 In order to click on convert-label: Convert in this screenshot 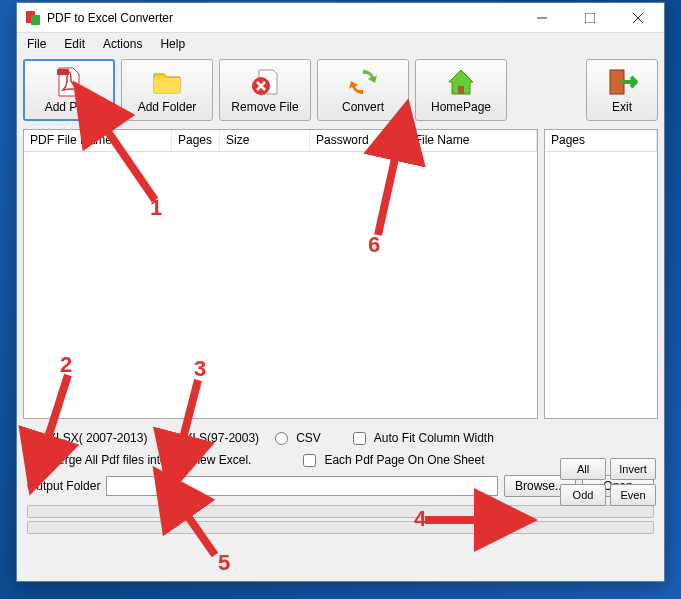, I will do `click(363, 107)`.